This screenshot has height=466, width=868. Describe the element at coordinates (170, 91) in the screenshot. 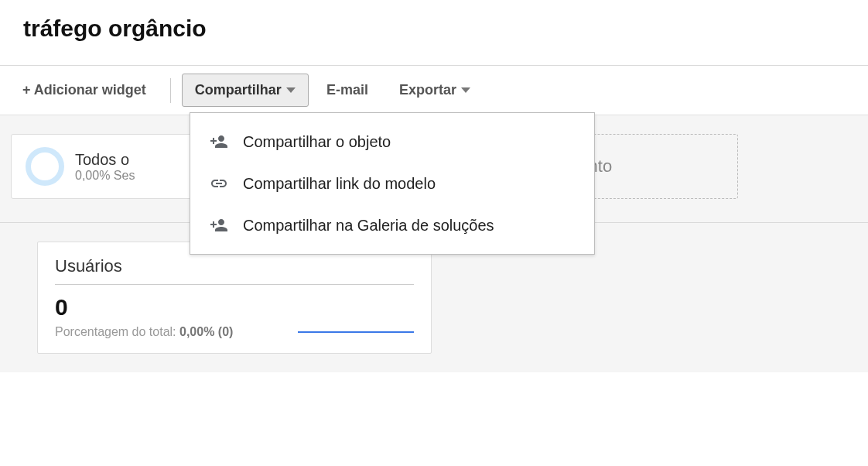

I see `toolbar-separator` at that location.